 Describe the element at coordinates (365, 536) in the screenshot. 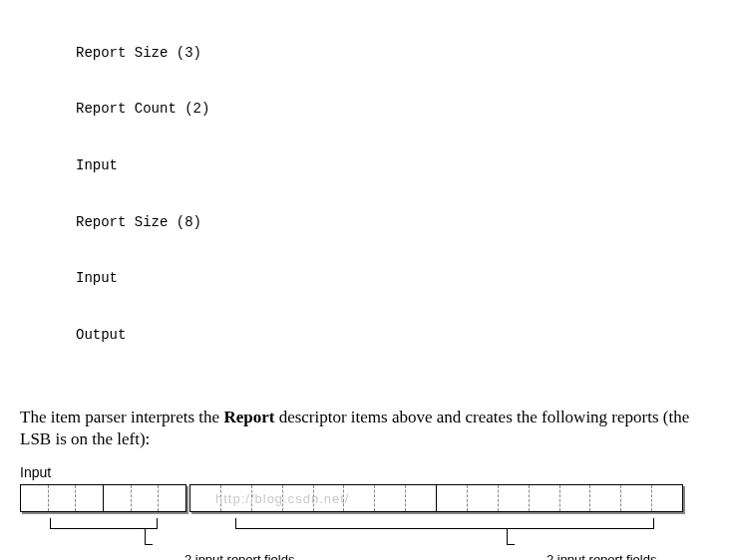

I see `input-brace-row: 2 input report fields, 3 bits each. 2 in…` at that location.